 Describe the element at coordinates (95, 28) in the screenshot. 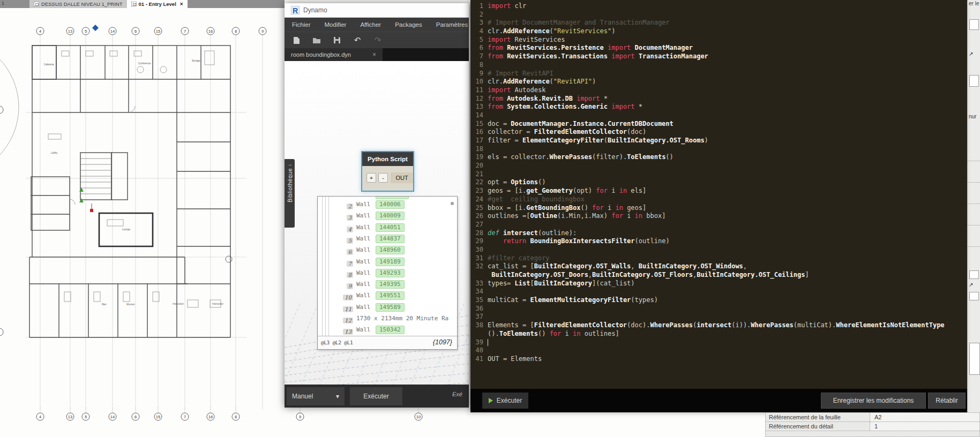

I see `elevation-marker-icon` at that location.